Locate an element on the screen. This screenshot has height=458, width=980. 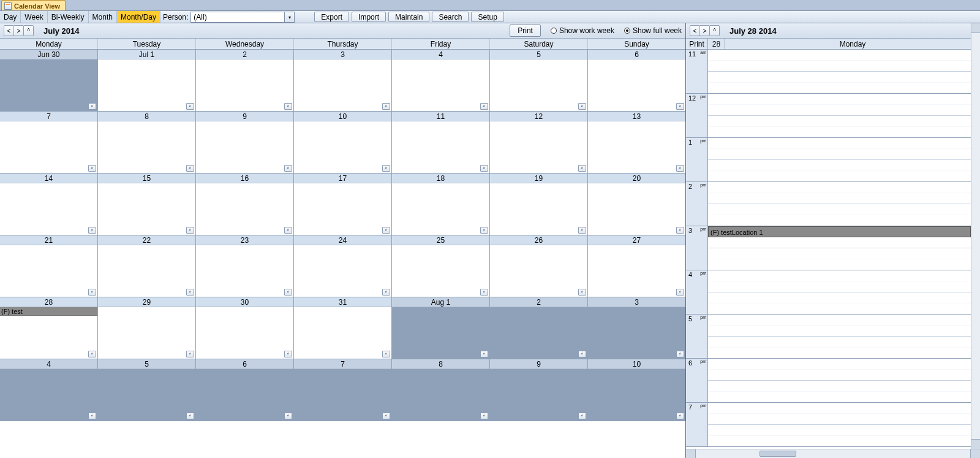
mode-day: Day is located at coordinates (10, 17).